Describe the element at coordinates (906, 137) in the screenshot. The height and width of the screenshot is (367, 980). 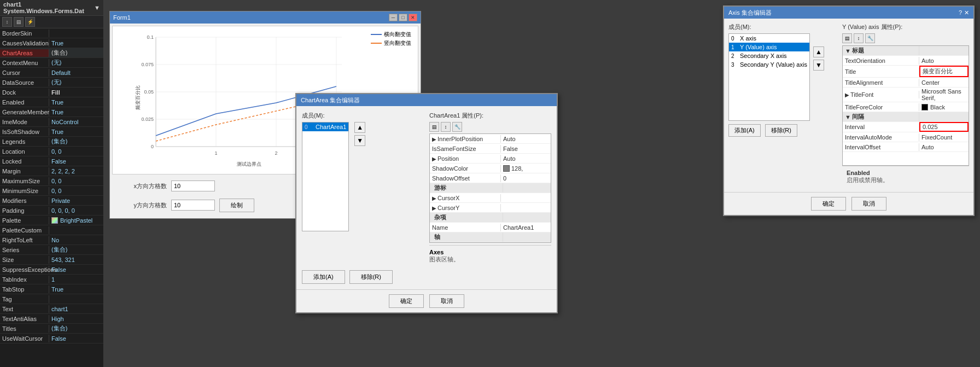
I see `axis-prop-intervalautomode: IntervalAutoMode FixedCount` at that location.